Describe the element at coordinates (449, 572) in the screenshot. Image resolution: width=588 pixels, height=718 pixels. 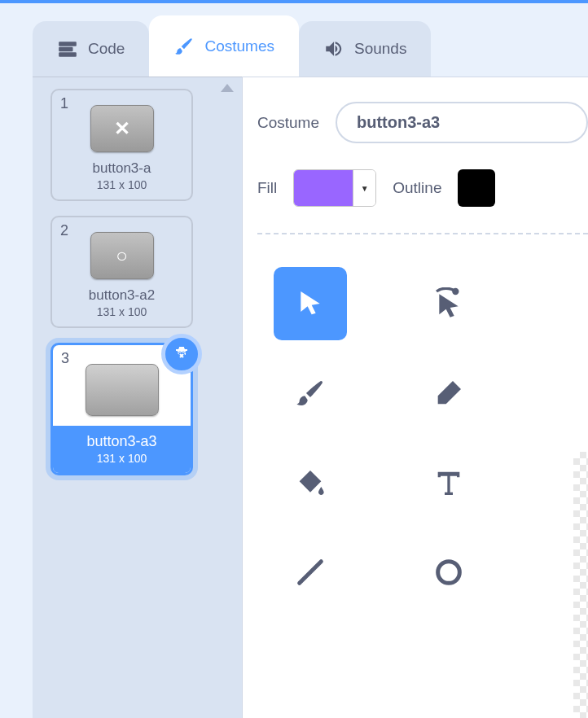
I see `circle-tool` at that location.